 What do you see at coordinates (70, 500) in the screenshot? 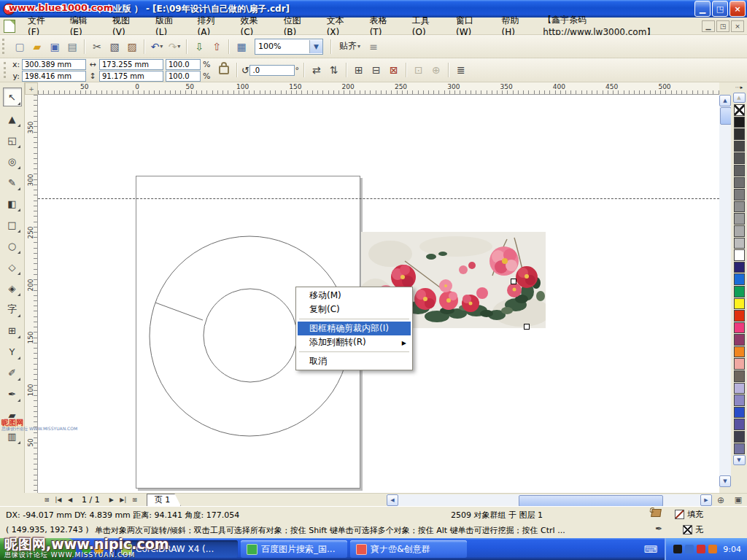
I see `prev-page-button: ◀` at bounding box center [70, 500].